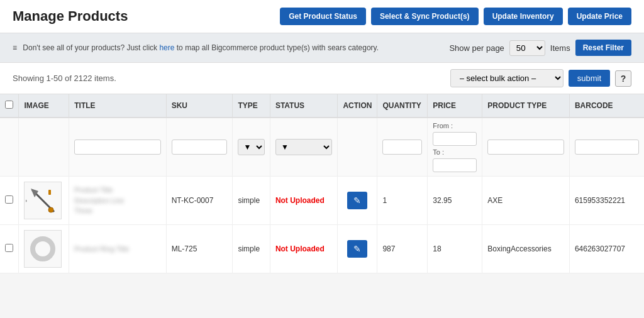 Image resolution: width=644 pixels, height=318 pixels. What do you see at coordinates (322, 16) in the screenshot?
I see `top-bar: Manage Products Get Product Status Selec…` at bounding box center [322, 16].